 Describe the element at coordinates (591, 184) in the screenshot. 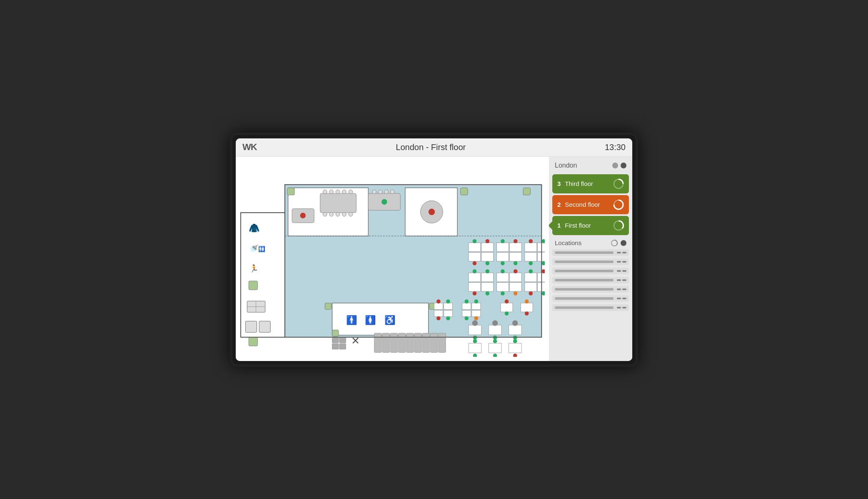

I see `third-floor-button: 3 Third floor` at that location.